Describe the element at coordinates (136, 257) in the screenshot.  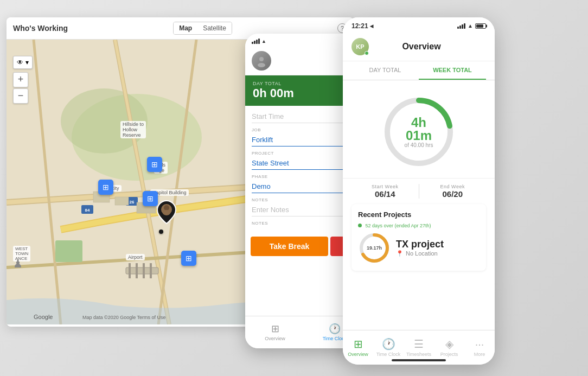
I see `map-label-airport: Airport` at that location.